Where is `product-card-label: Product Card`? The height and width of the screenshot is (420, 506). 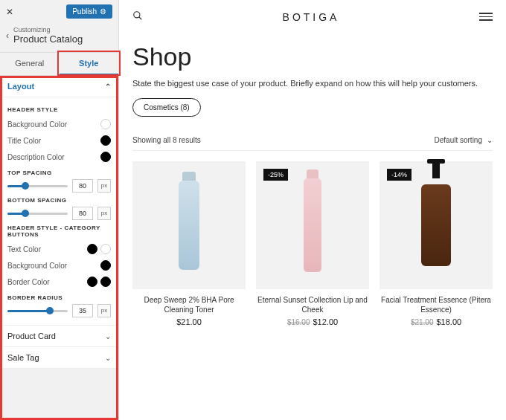 product-card-label: Product Card is located at coordinates (31, 336).